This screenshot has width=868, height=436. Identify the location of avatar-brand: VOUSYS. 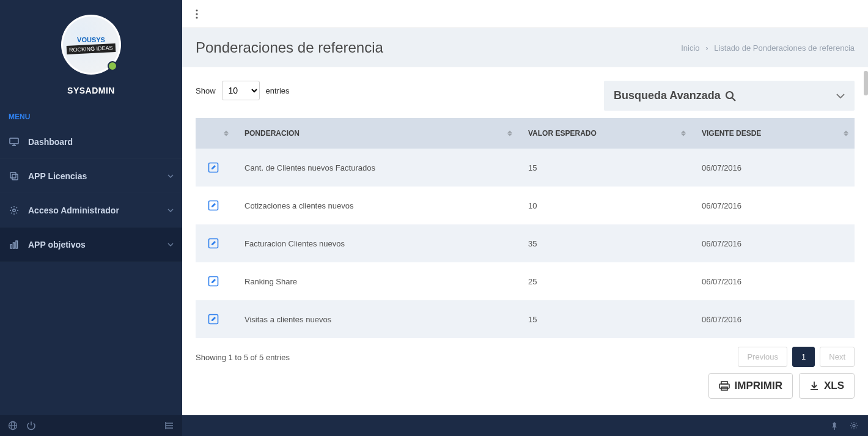
(91, 40).